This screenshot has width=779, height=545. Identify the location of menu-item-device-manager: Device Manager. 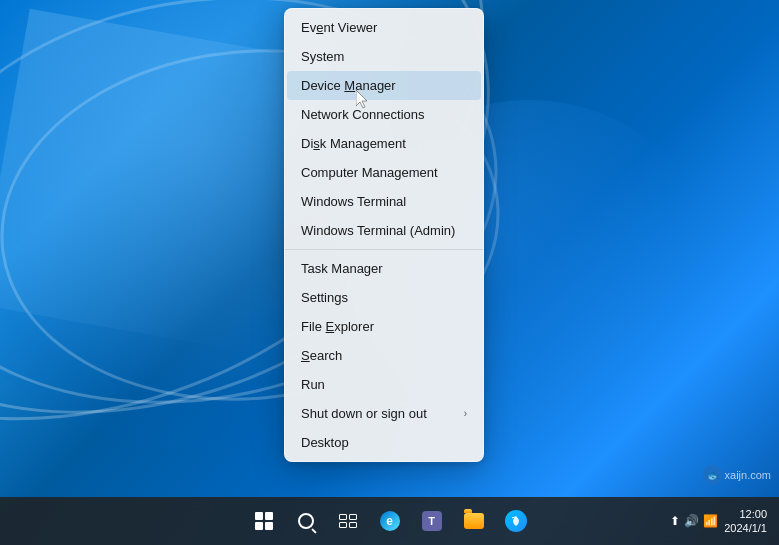
(384, 86).